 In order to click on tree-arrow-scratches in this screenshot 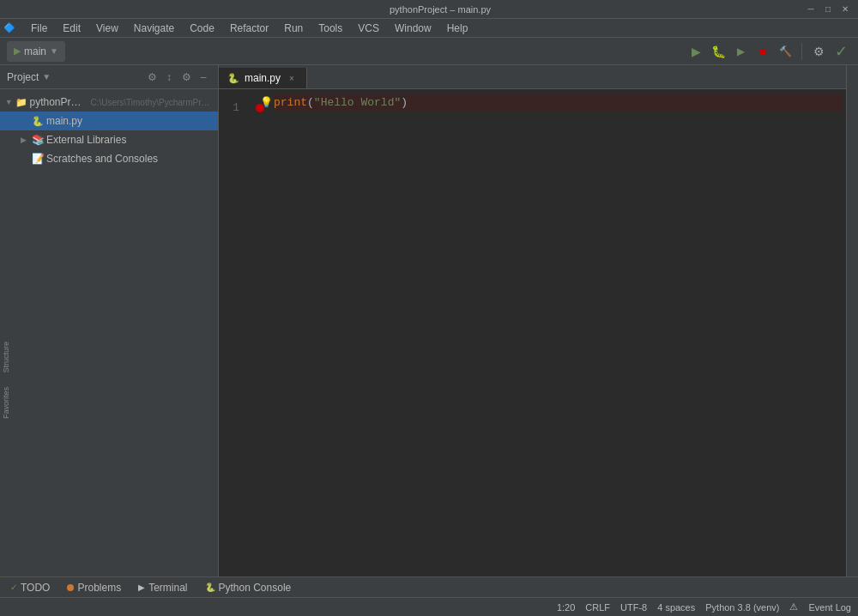, I will do `click(23, 159)`.